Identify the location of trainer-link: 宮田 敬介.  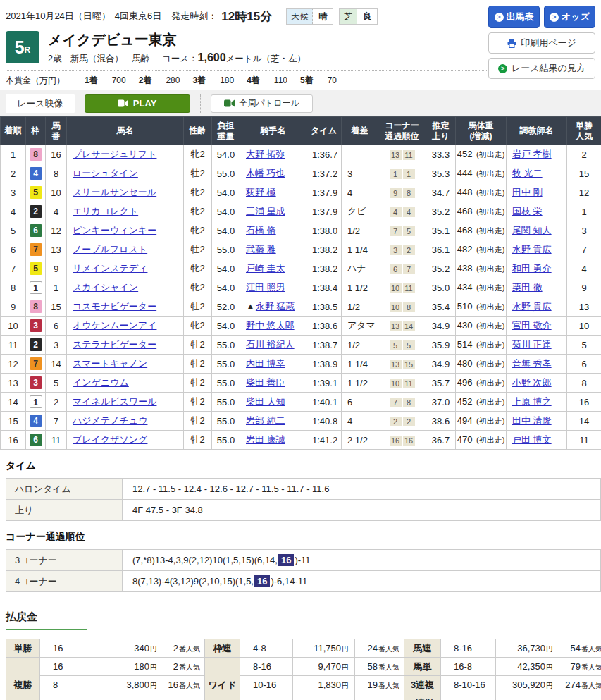
(532, 326).